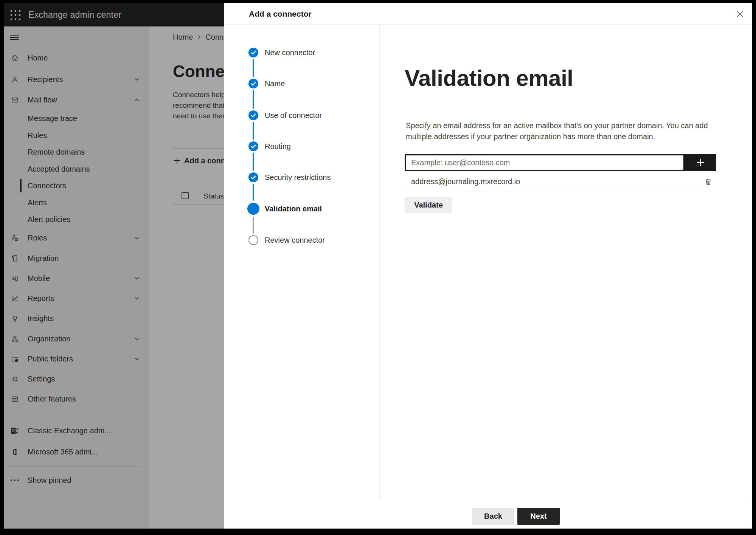  What do you see at coordinates (557, 131) in the screenshot?
I see `step-description: Specify an email address for an active m…` at bounding box center [557, 131].